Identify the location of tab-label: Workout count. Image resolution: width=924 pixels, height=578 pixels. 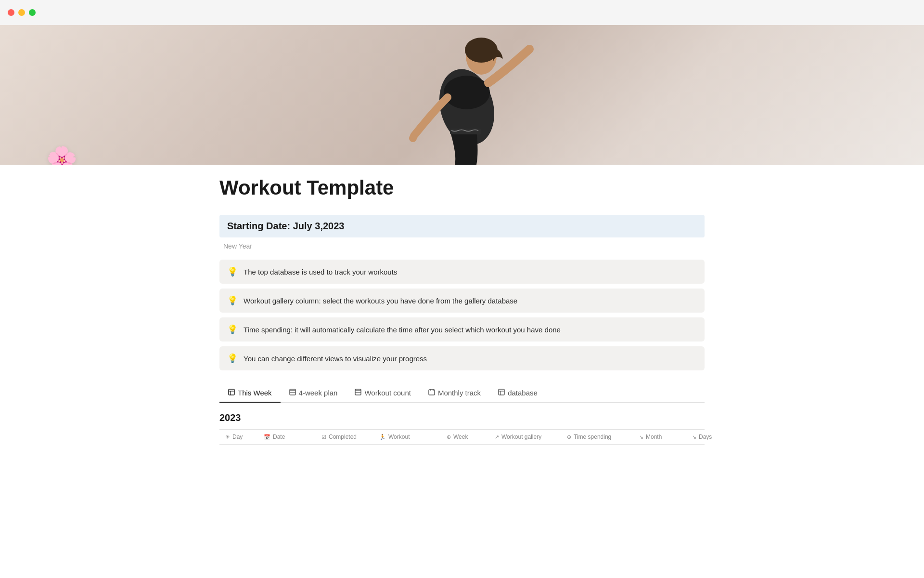
(387, 393).